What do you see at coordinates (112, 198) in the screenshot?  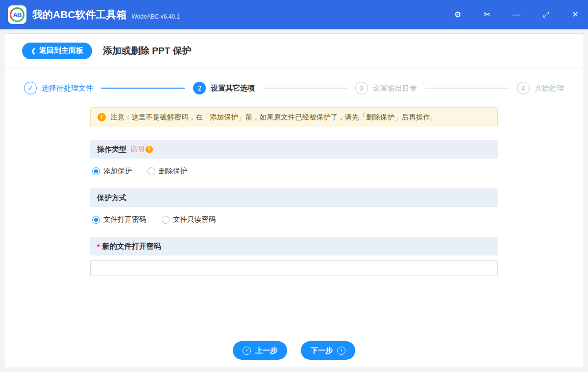 I see `protection-mode-title: 保护方式` at bounding box center [112, 198].